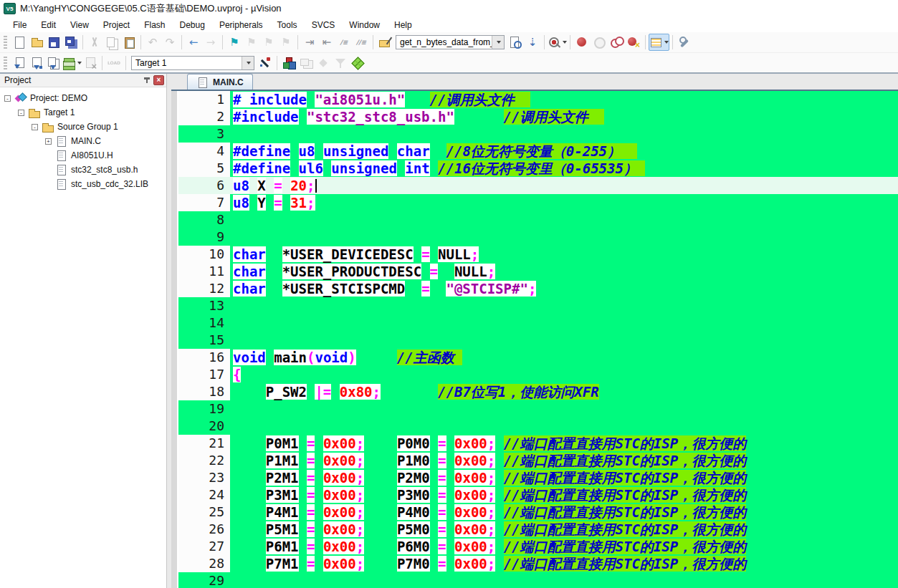 The width and height of the screenshot is (898, 588). What do you see at coordinates (616, 42) in the screenshot?
I see `disable-all-breakpoints-button` at bounding box center [616, 42].